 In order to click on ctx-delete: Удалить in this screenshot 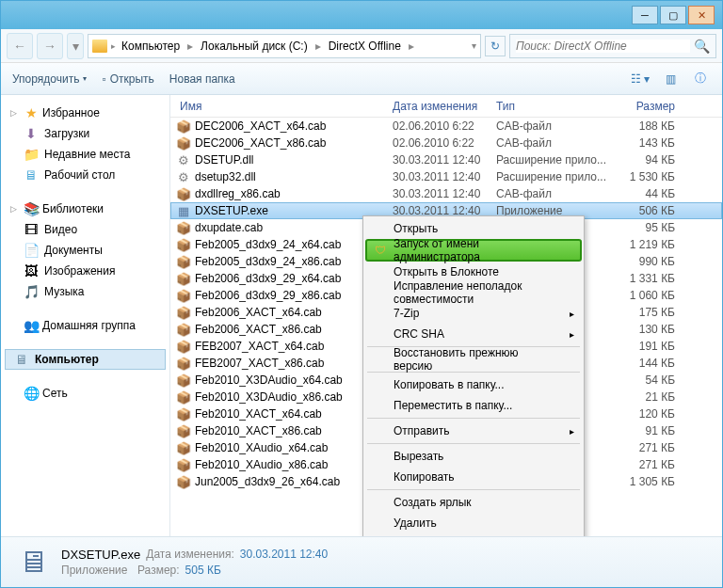, I will do `click(474, 523)`.